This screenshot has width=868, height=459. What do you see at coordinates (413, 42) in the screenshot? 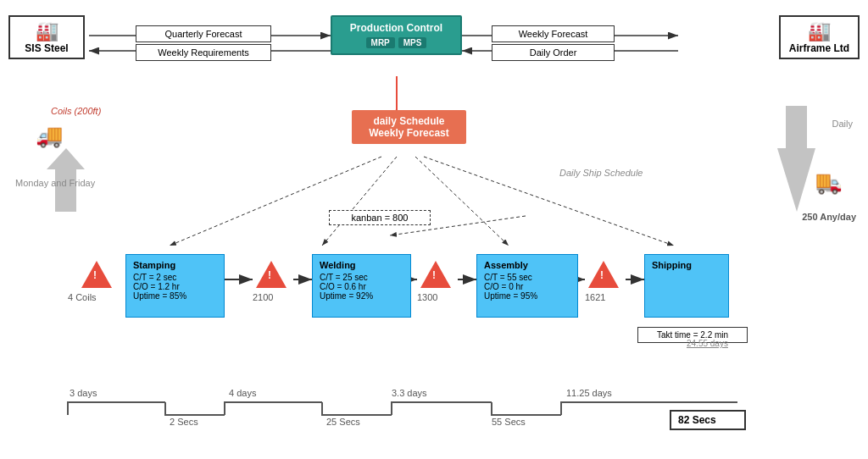
I see `mps-badge: MPS` at bounding box center [413, 42].